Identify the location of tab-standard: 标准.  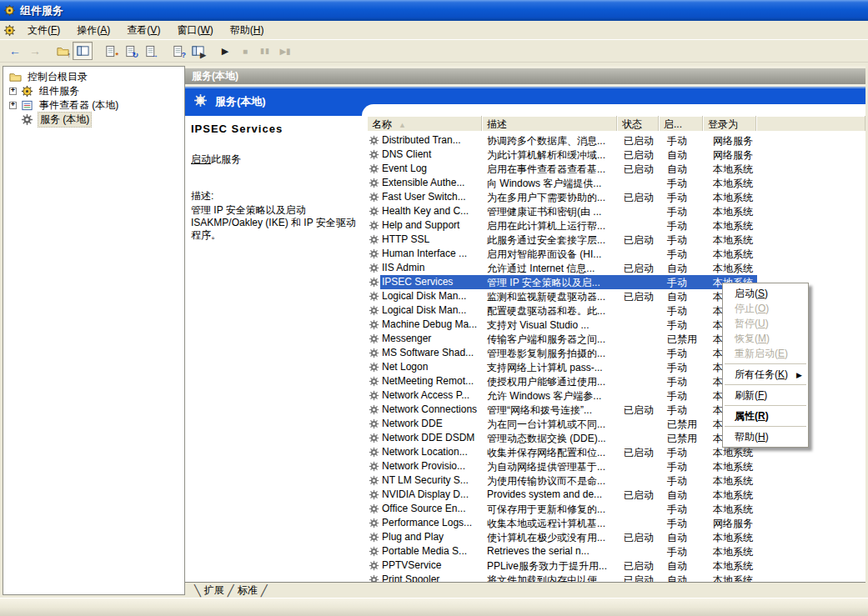
(248, 590).